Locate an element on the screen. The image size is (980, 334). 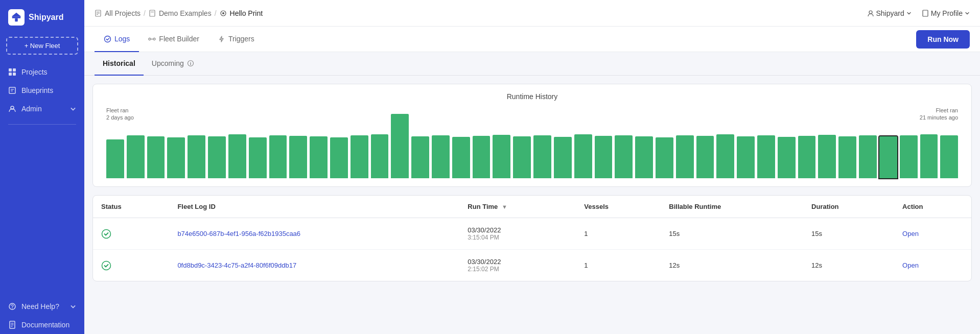
tab-logs: Logs is located at coordinates (116, 39).